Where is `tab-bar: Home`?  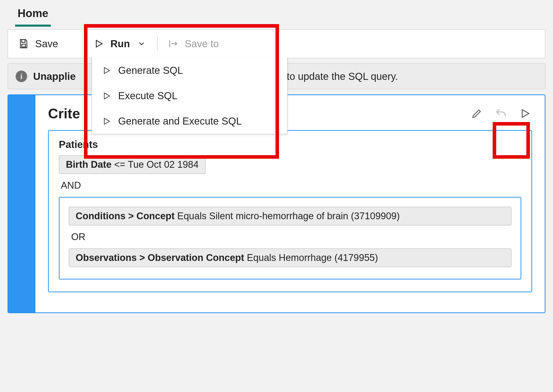 tab-bar: Home is located at coordinates (276, 13).